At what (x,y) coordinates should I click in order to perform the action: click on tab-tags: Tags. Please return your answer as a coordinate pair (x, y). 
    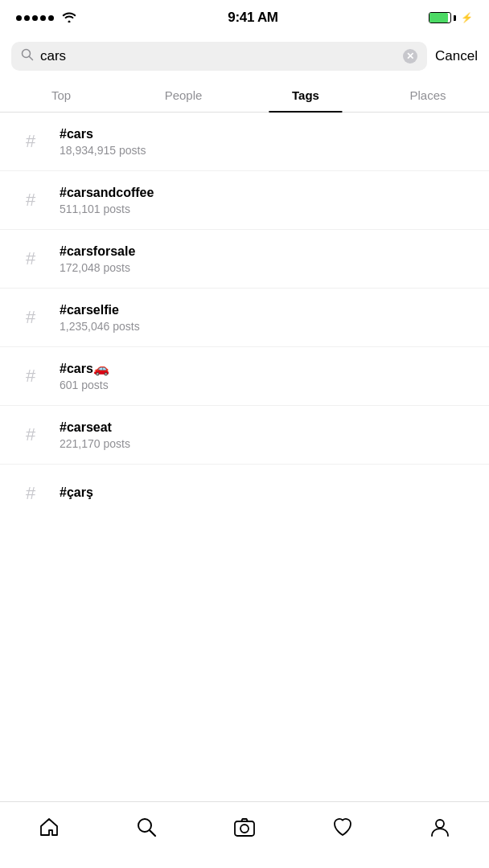
    Looking at the image, I should click on (306, 95).